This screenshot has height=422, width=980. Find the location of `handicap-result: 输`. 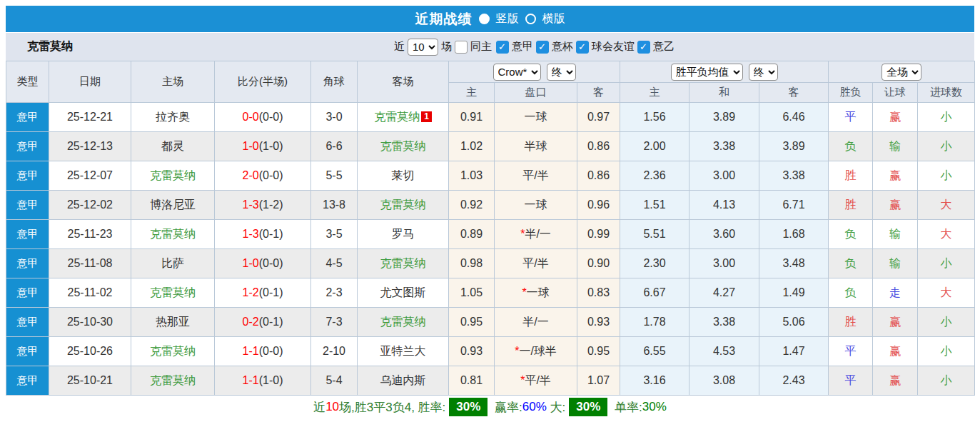

handicap-result: 输 is located at coordinates (895, 263).